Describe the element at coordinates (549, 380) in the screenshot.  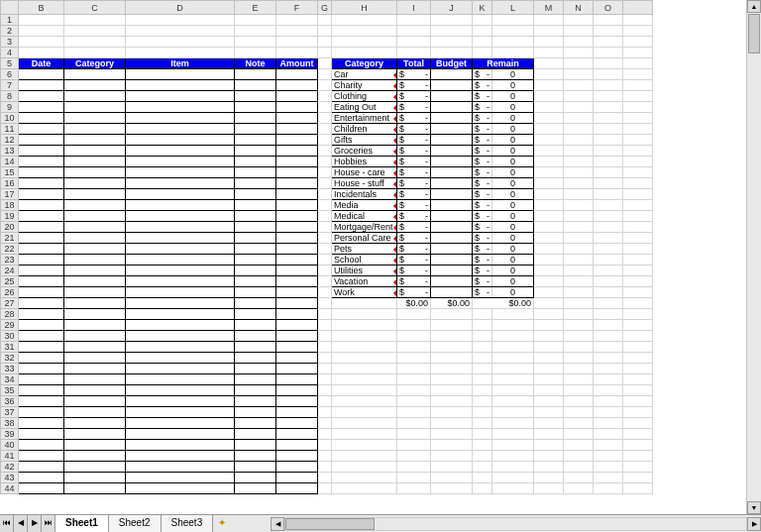
I see `cell-M34` at that location.